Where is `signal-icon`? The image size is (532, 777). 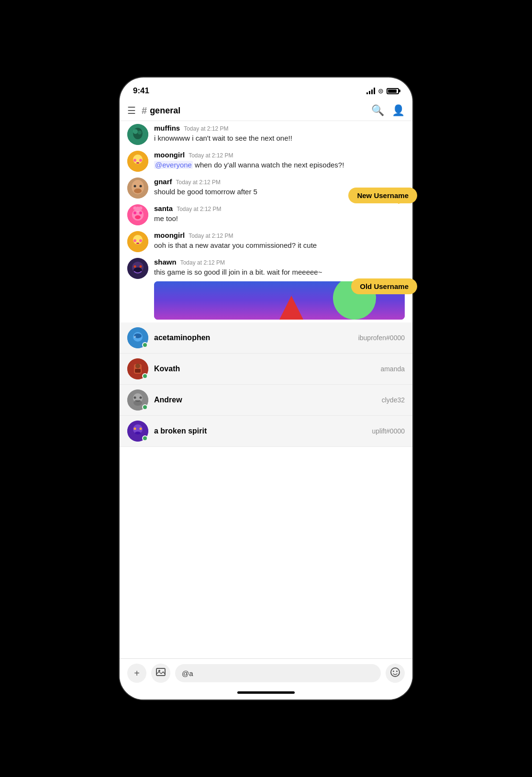
signal-icon is located at coordinates (371, 91).